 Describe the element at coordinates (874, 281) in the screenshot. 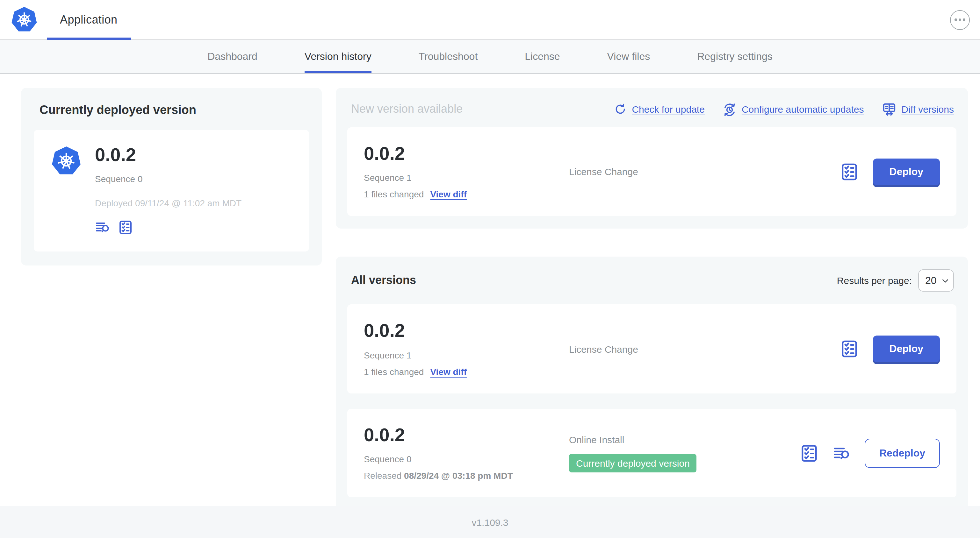

I see `results-per-page-label: Results per page:` at that location.